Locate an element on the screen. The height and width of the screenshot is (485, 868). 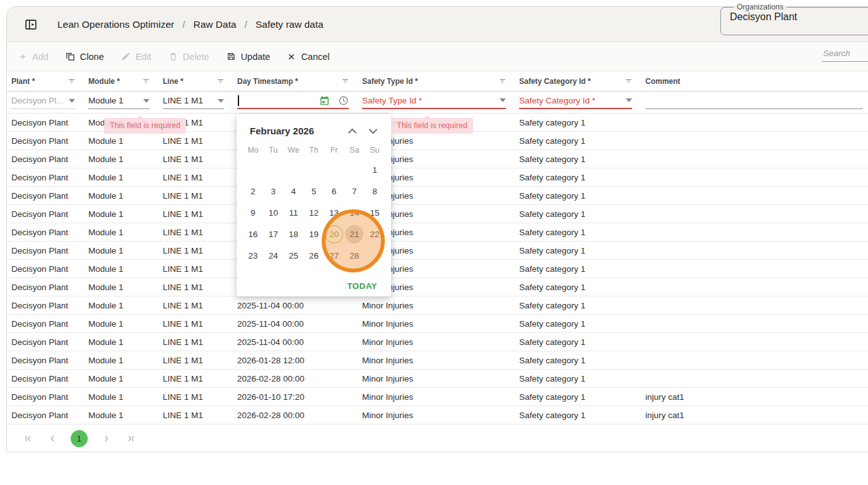
calendar-day: 13 is located at coordinates (334, 213).